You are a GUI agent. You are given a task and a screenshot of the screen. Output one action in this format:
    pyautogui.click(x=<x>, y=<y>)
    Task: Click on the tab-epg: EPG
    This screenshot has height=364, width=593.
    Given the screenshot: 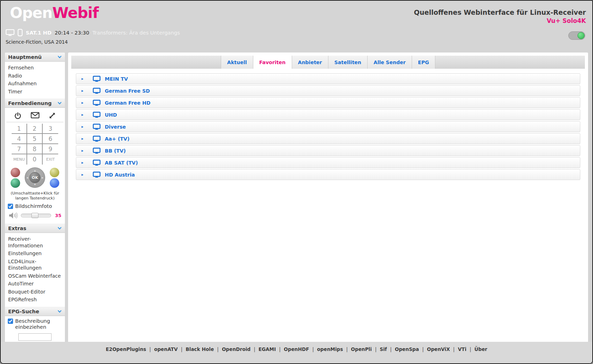 What is the action you would take?
    pyautogui.click(x=424, y=62)
    